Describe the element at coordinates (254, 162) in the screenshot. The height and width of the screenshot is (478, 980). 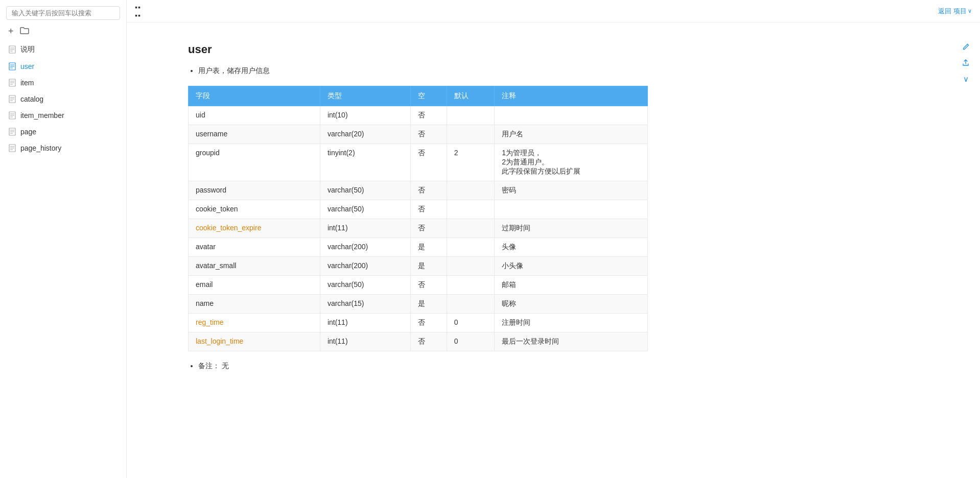
I see `cell-field: groupid` at that location.